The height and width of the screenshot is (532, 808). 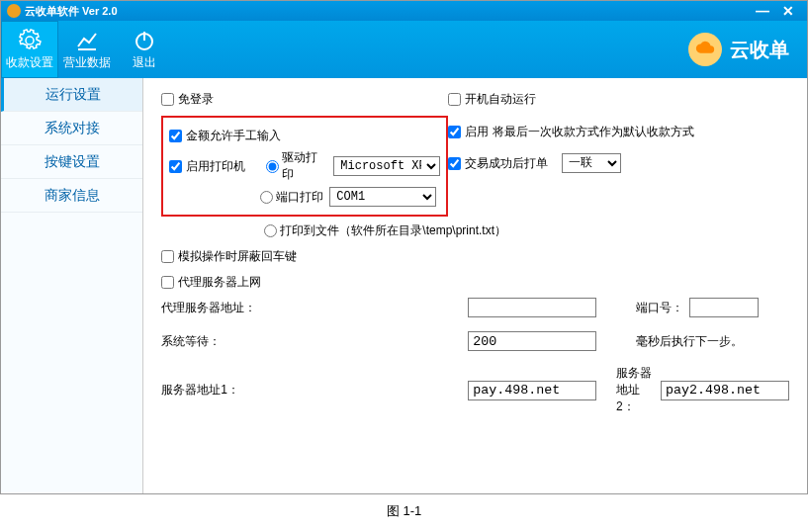 I want to click on proxy-addr-input, so click(x=532, y=308).